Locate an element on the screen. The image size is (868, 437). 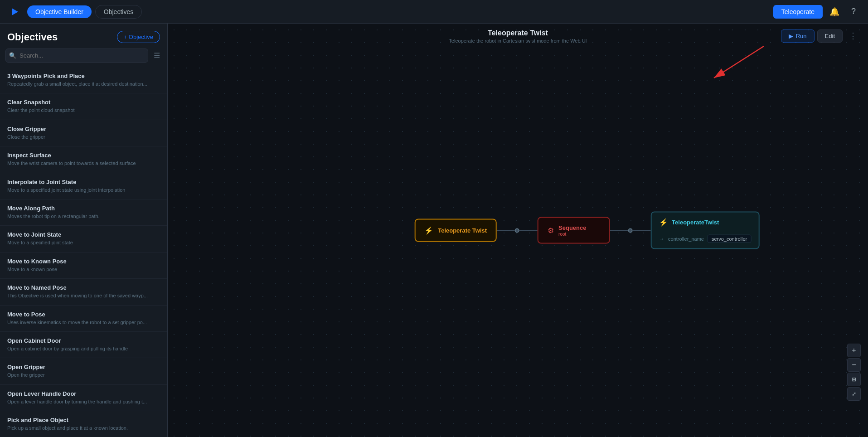
list-item: Move to Joint StateMove to a specified j… is located at coordinates (83, 239).